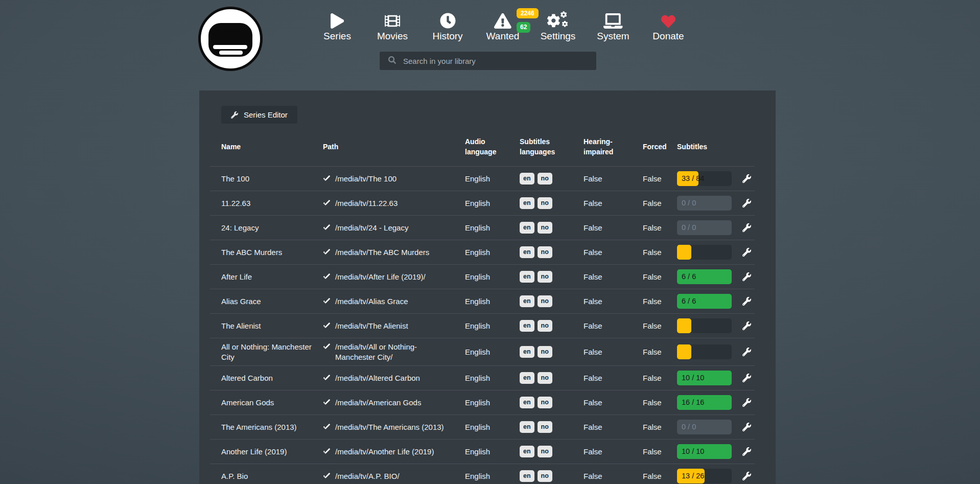 The image size is (980, 484). I want to click on series-path-text: /media/tv/All or Nothing- Manchester Cit…, so click(396, 352).